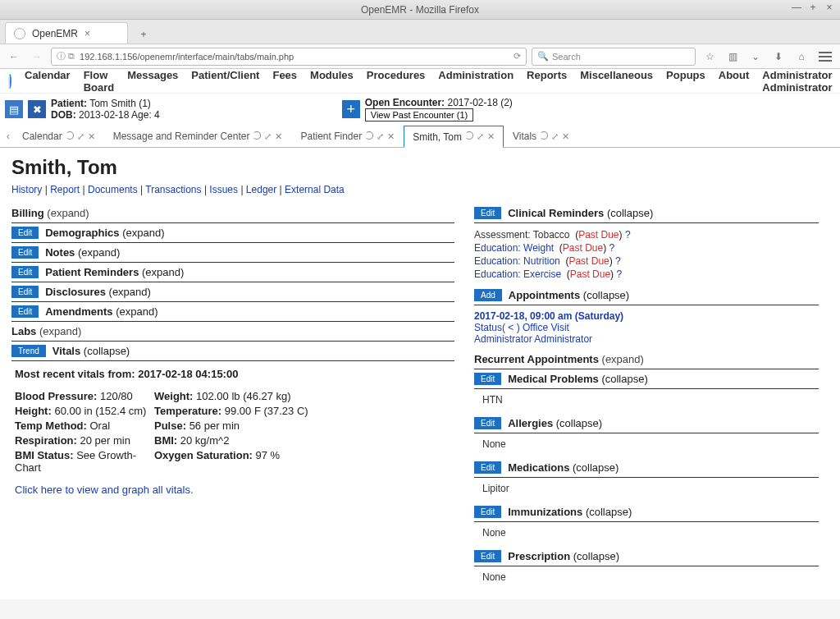 The height and width of the screenshot is (619, 840). I want to click on back-button: ←, so click(14, 57).